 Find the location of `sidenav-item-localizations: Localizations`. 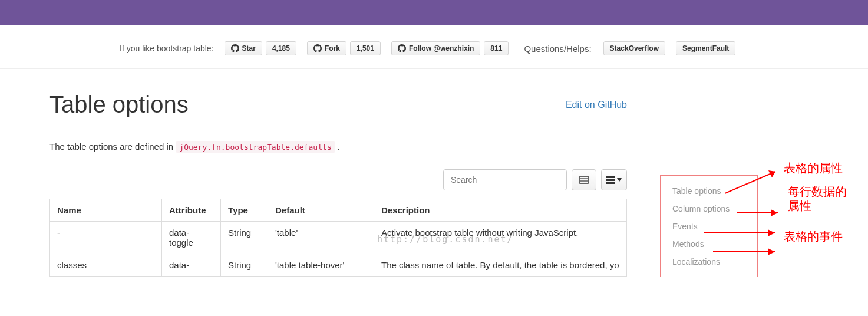

sidenav-item-localizations: Localizations is located at coordinates (711, 262).